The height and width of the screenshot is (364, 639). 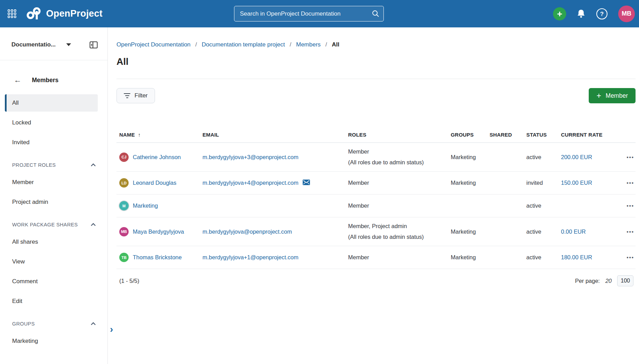 What do you see at coordinates (12, 14) in the screenshot?
I see `app-grid-icon` at bounding box center [12, 14].